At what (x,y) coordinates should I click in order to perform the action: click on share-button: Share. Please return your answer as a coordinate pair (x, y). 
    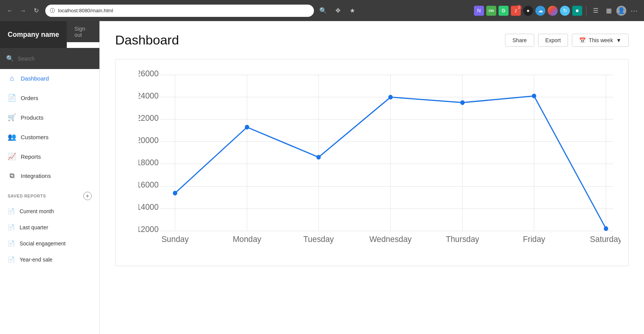
    Looking at the image, I should click on (520, 40).